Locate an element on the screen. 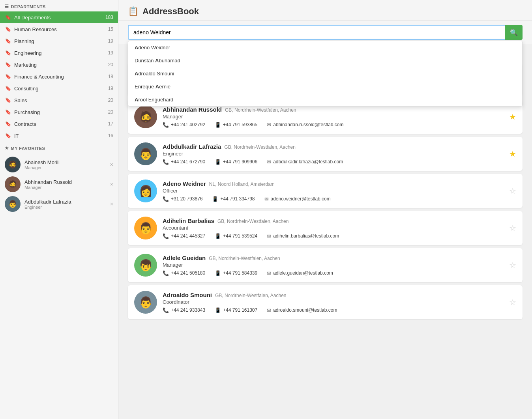 This screenshot has height=419, width=532. phone-detail: 📞 +44 241 402792 is located at coordinates (184, 125).